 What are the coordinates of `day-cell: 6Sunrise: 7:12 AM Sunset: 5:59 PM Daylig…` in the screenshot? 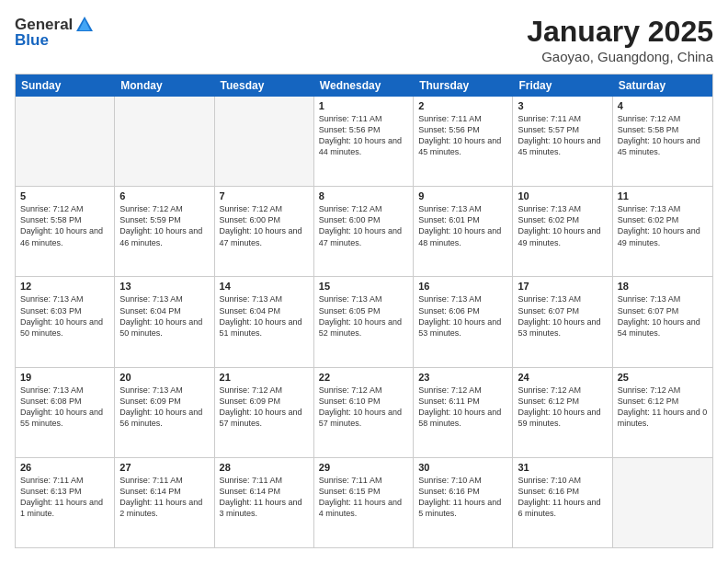 It's located at (165, 232).